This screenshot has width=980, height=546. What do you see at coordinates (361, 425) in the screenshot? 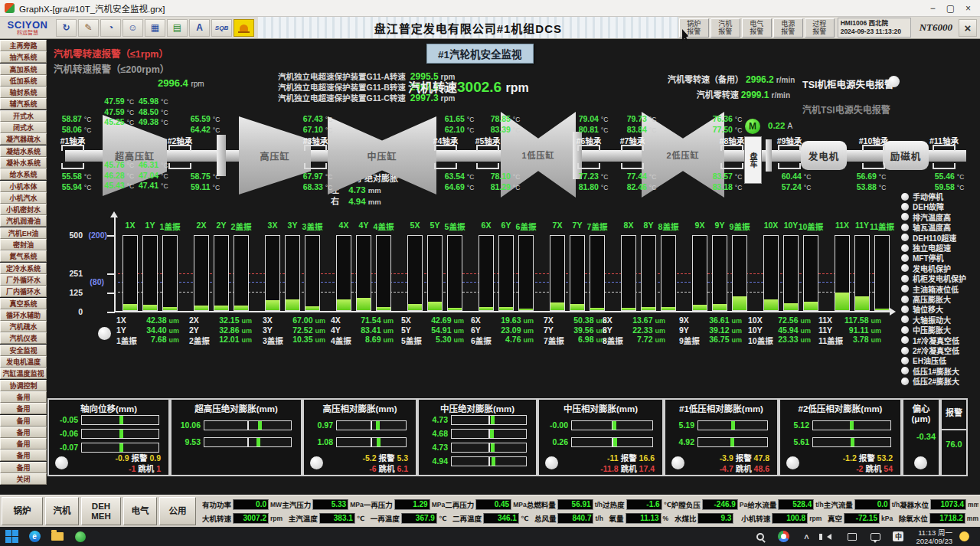
I see `panel-gauge: 0.97` at bounding box center [361, 425].